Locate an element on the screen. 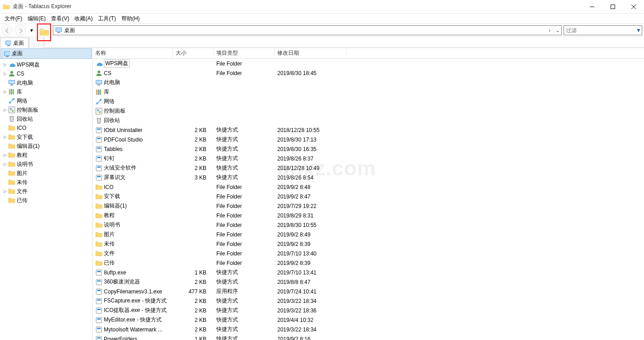 The image size is (644, 340). filter-icon: ▼ is located at coordinates (639, 30).